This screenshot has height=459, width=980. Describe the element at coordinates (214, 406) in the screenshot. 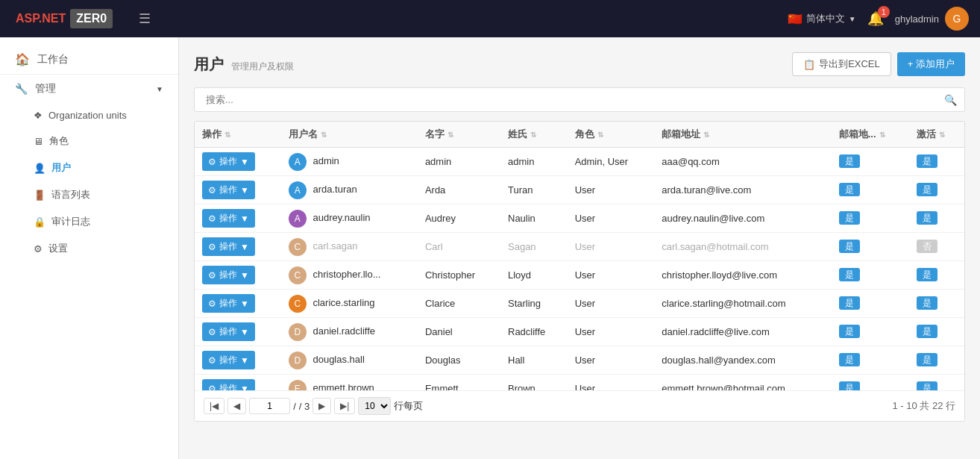

I see `first-page-button: |◀` at that location.